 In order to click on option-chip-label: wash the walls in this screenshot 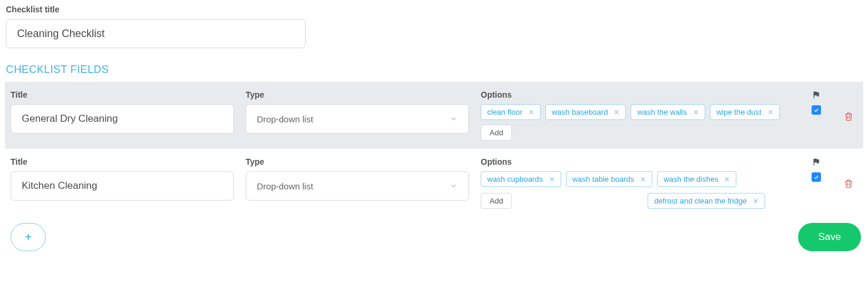, I will do `click(662, 112)`.